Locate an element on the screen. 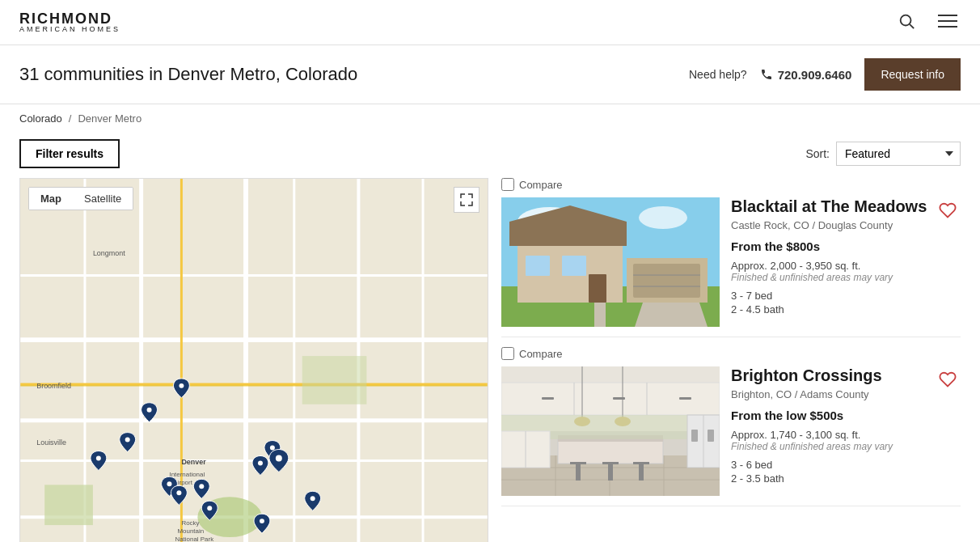  logo: RICHMOND AMERICAN HOMES is located at coordinates (70, 23).